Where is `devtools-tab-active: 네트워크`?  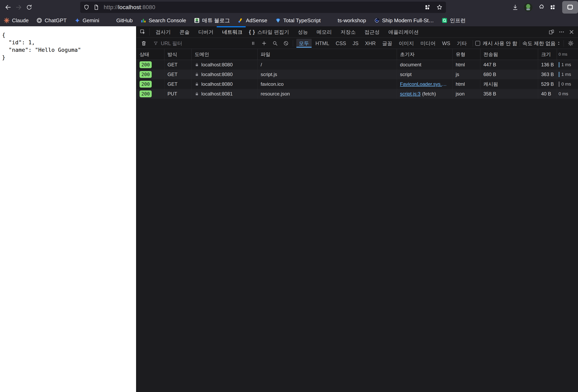
devtools-tab-active: 네트워크 is located at coordinates (231, 32).